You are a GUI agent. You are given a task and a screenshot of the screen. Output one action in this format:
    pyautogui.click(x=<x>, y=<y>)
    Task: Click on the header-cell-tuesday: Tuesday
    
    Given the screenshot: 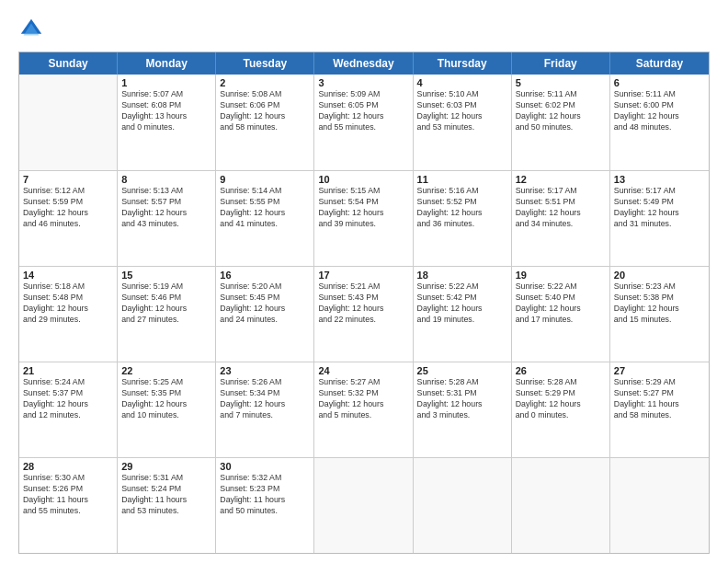 What is the action you would take?
    pyautogui.click(x=265, y=63)
    